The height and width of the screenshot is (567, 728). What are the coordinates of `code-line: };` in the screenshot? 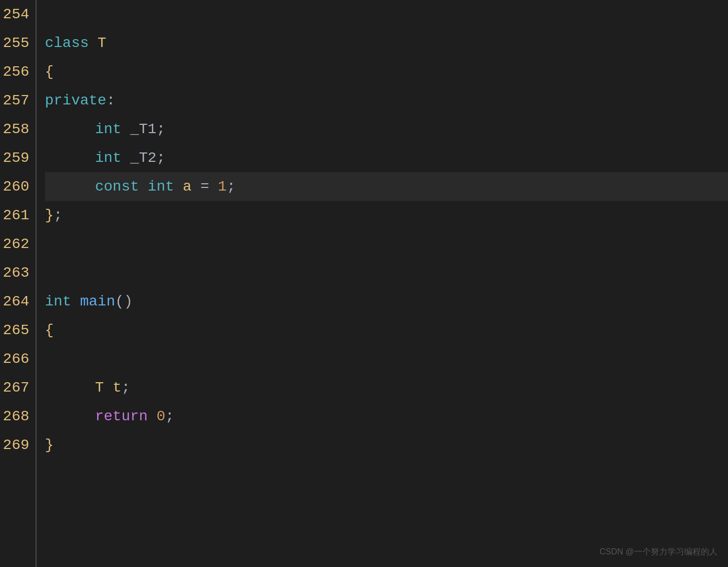 It's located at (386, 215).